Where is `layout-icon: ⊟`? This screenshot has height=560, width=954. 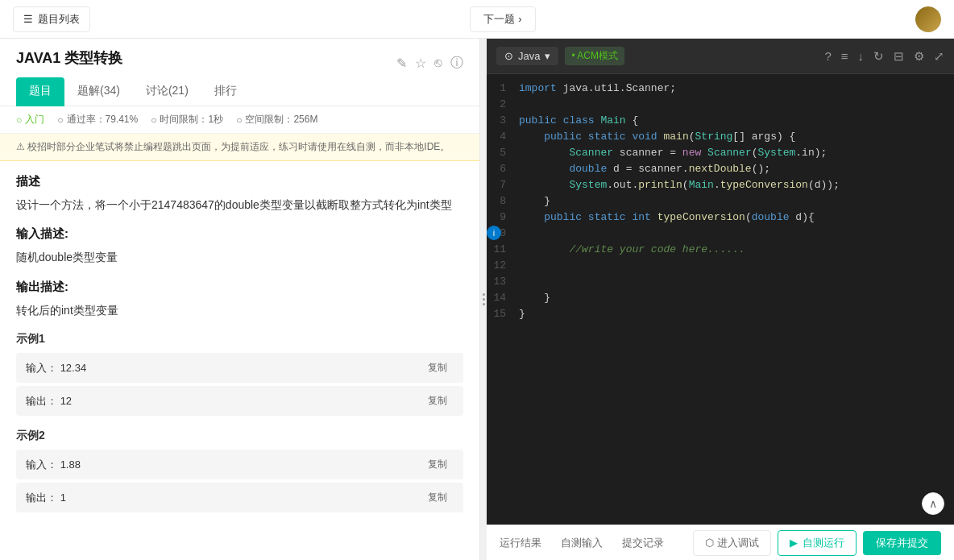 layout-icon: ⊟ is located at coordinates (899, 56).